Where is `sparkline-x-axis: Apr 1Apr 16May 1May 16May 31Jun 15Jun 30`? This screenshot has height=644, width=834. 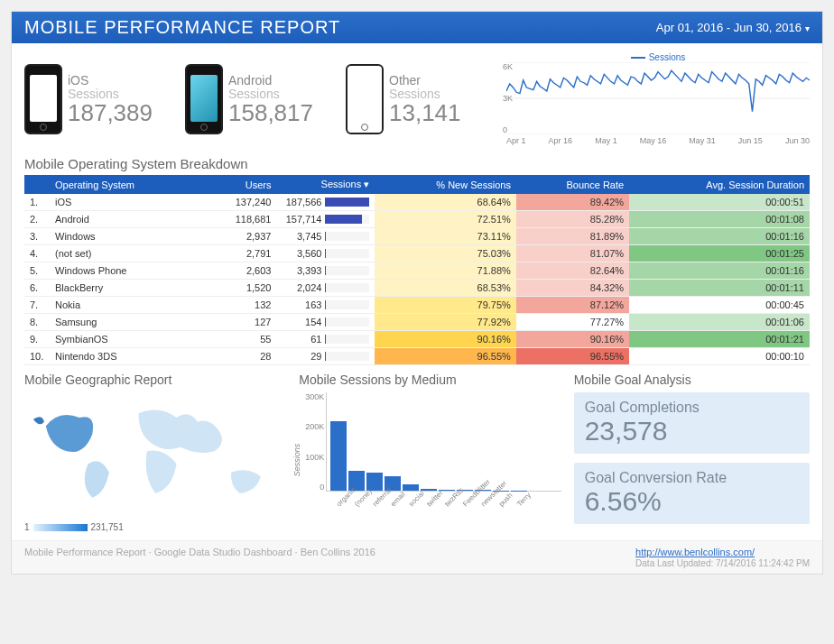 sparkline-x-axis: Apr 1Apr 16May 1May 16May 31Jun 15Jun 30 is located at coordinates (658, 141).